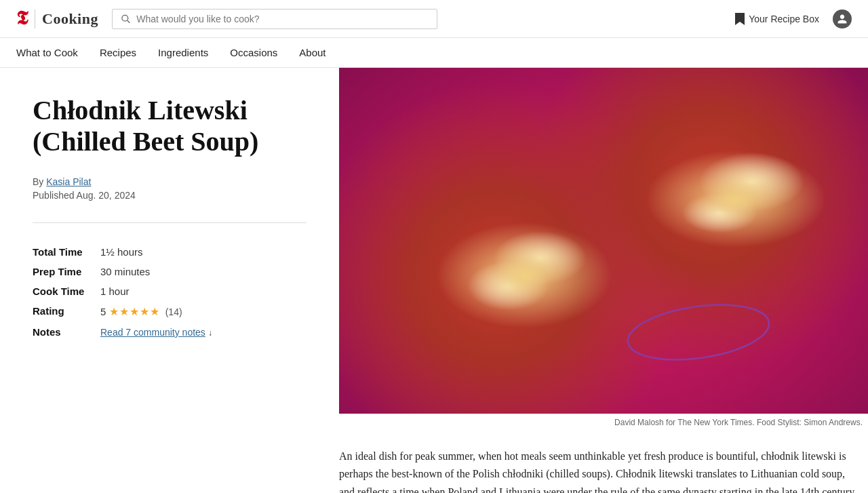 The width and height of the screenshot is (868, 493). What do you see at coordinates (312, 53) in the screenshot?
I see `nav-item-about: About` at bounding box center [312, 53].